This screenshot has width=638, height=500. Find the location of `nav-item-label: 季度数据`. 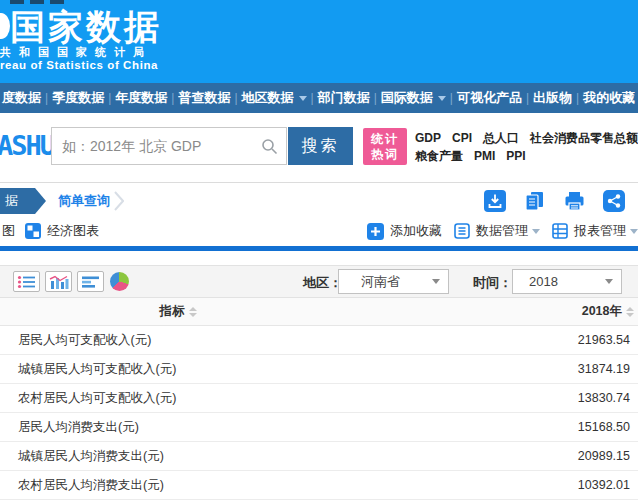

nav-item-label: 季度数据 is located at coordinates (78, 98).